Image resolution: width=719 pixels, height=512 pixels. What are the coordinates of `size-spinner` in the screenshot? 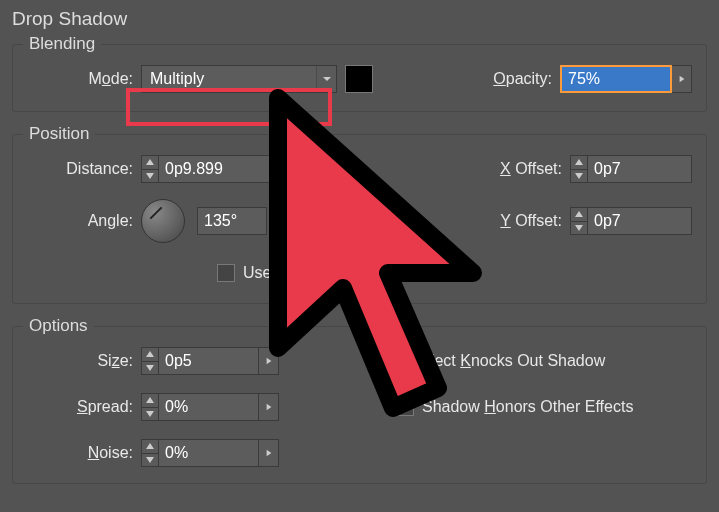 It's located at (150, 361).